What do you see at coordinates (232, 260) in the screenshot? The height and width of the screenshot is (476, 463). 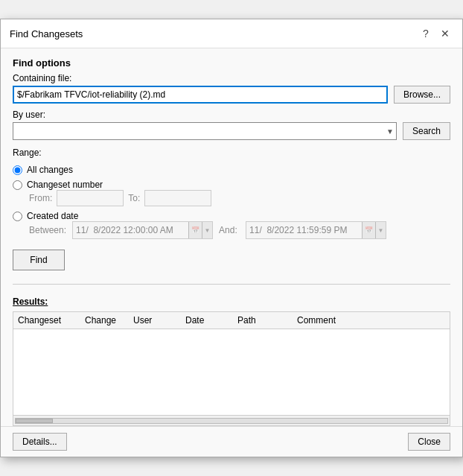 I see `find-row: Find` at bounding box center [232, 260].